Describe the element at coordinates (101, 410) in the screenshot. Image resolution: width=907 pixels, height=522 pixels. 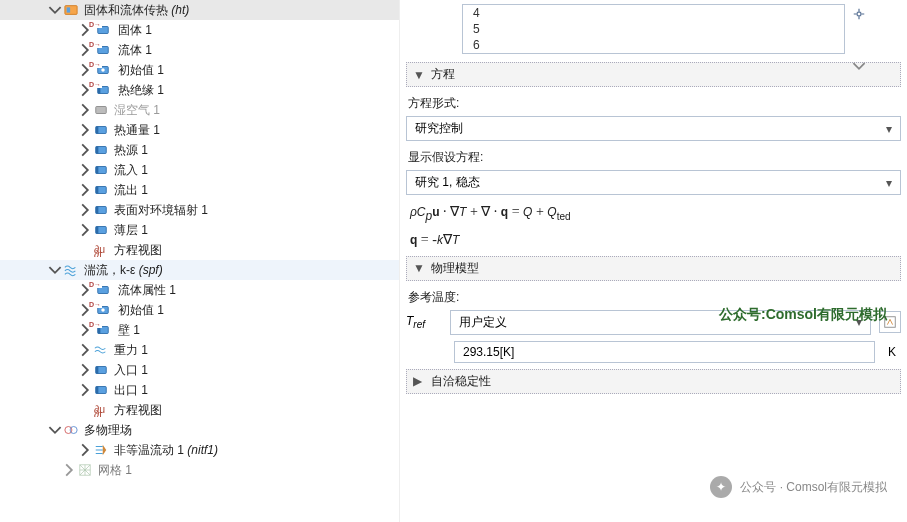
I see `node-icon: ∂u∂t` at that location.